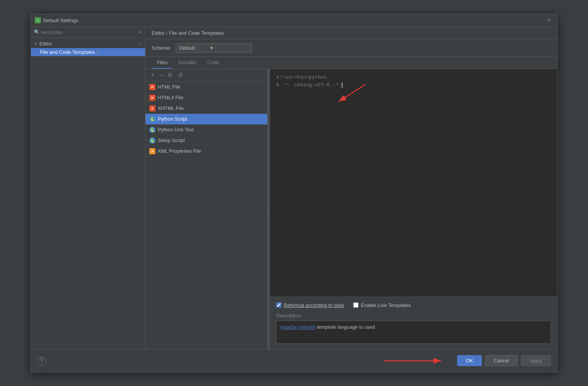 This screenshot has width=588, height=386. Describe the element at coordinates (351, 63) in the screenshot. I see `tabs-row: Files Includes Code` at that location.